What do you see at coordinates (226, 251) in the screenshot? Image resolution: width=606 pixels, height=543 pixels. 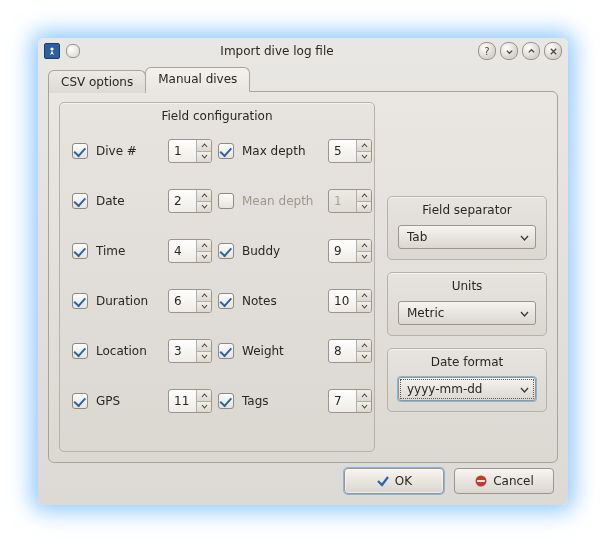 I see `buddy-checkbox` at bounding box center [226, 251].